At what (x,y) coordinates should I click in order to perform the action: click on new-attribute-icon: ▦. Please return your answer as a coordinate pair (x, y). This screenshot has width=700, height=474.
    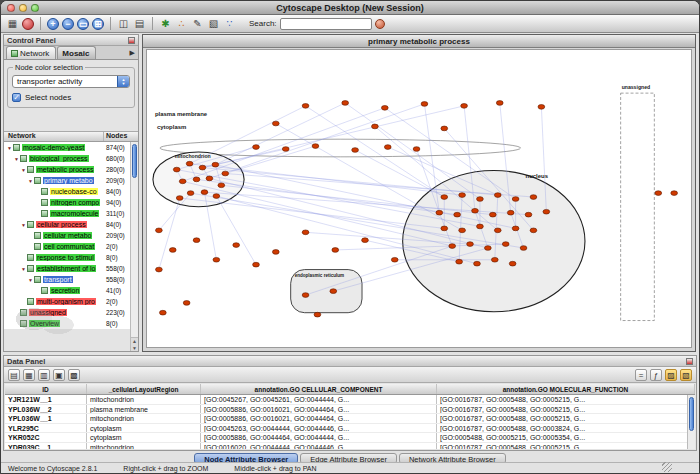
    Looking at the image, I should click on (29, 375).